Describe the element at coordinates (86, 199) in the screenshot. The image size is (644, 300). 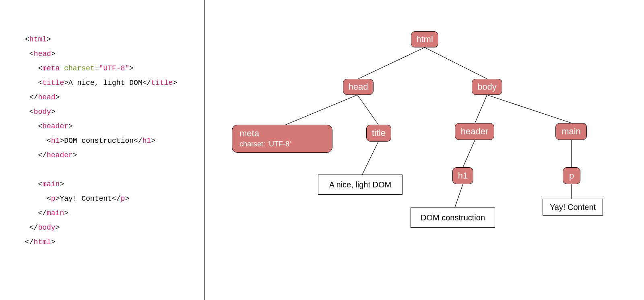
I see `code-p-text: Yay! Content` at that location.